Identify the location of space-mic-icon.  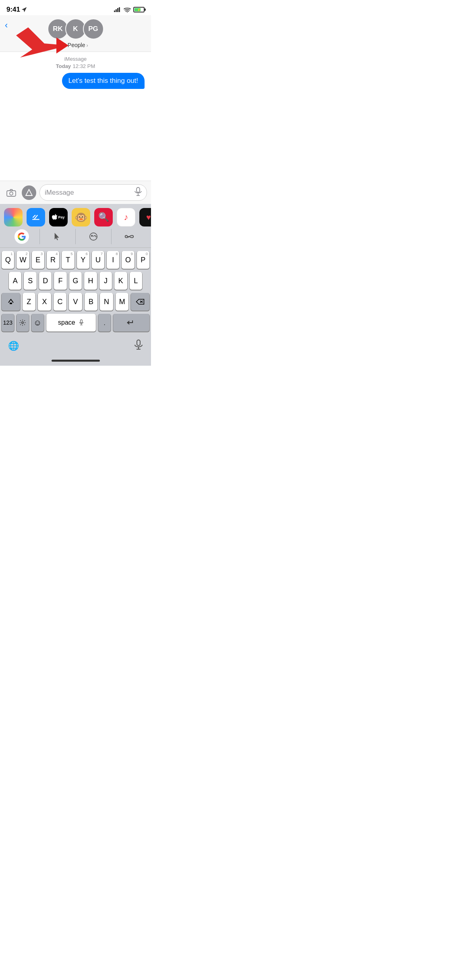
(81, 323).